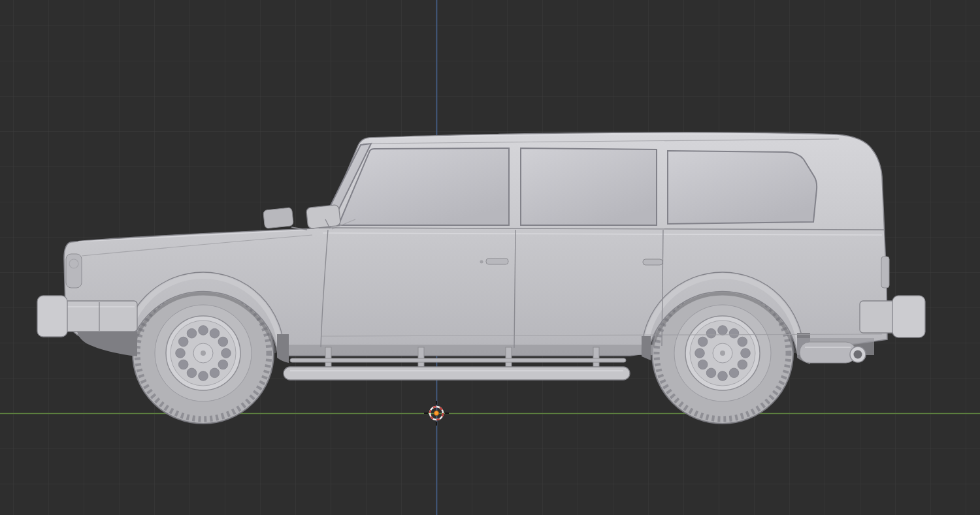 This screenshot has width=980, height=515. Describe the element at coordinates (589, 187) in the screenshot. I see `rear-door-window` at that location.